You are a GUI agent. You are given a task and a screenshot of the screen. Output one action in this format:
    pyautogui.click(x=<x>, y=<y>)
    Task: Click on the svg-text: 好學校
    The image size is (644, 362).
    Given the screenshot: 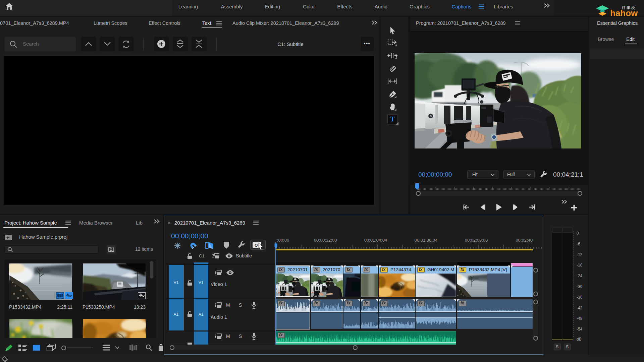 What is the action you would take?
    pyautogui.click(x=629, y=8)
    